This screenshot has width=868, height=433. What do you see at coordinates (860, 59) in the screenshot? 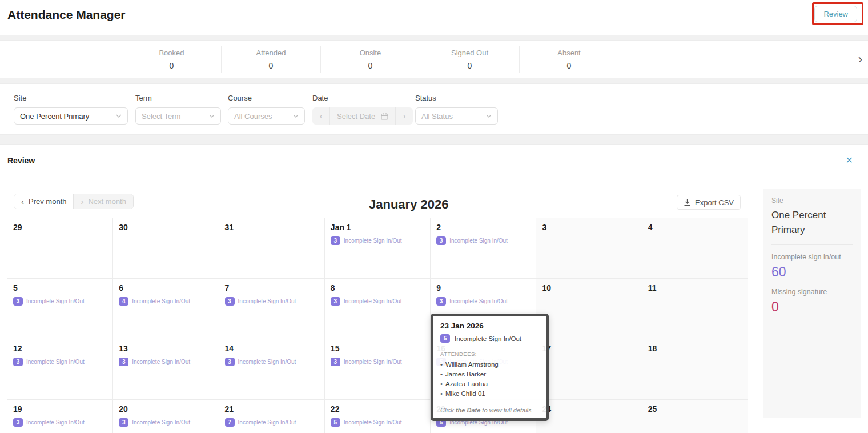
I see `chevron-right-icon: ›` at bounding box center [860, 59].